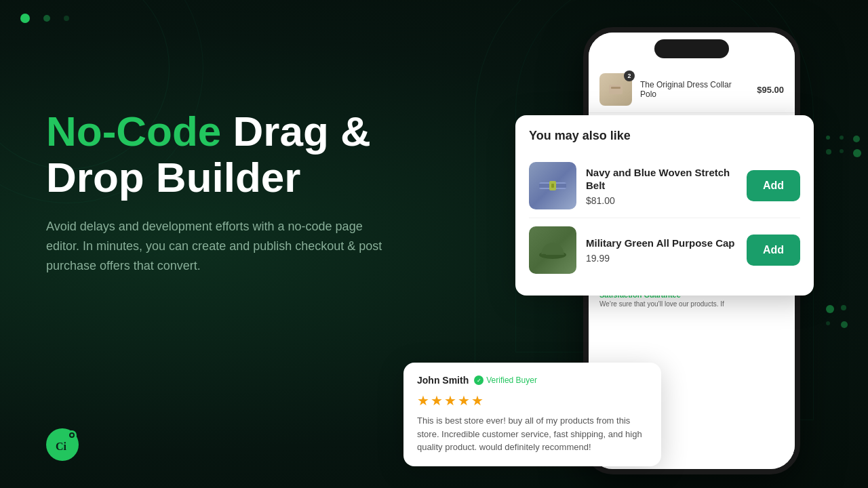 This screenshot has height=488, width=868. What do you see at coordinates (629, 76) in the screenshot?
I see `cart-badge: 2` at bounding box center [629, 76].